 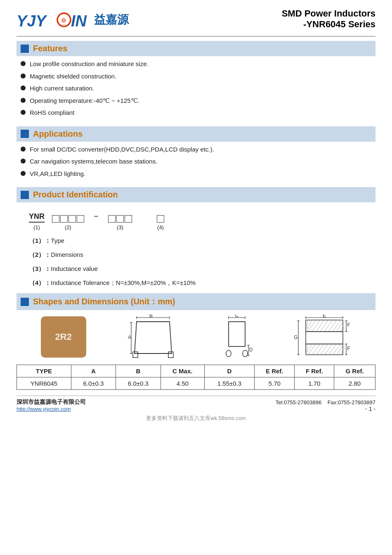 What do you see at coordinates (64, 337) in the screenshot?
I see `component-photo: 2R2` at bounding box center [64, 337].